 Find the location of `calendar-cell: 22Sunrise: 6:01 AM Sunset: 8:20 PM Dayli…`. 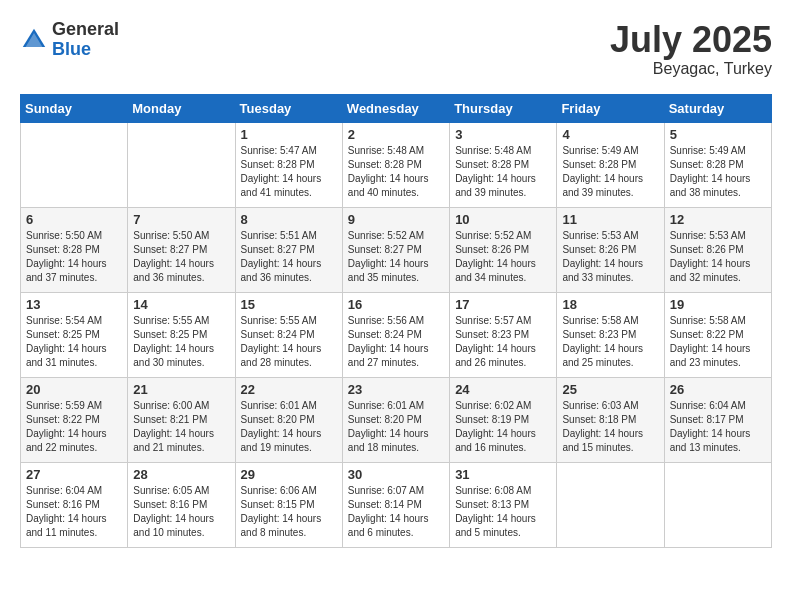

calendar-cell: 22Sunrise: 6:01 AM Sunset: 8:20 PM Dayli… is located at coordinates (288, 420).